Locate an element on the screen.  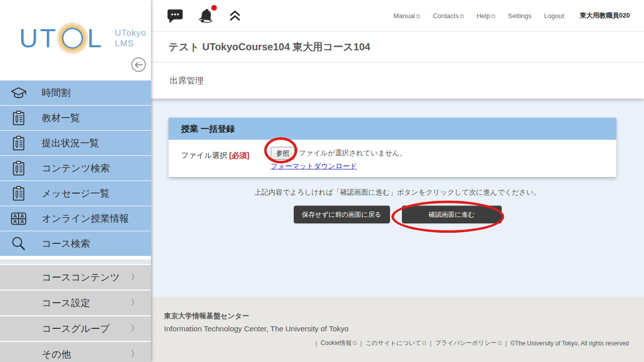
online-class-icon is located at coordinates (19, 219).